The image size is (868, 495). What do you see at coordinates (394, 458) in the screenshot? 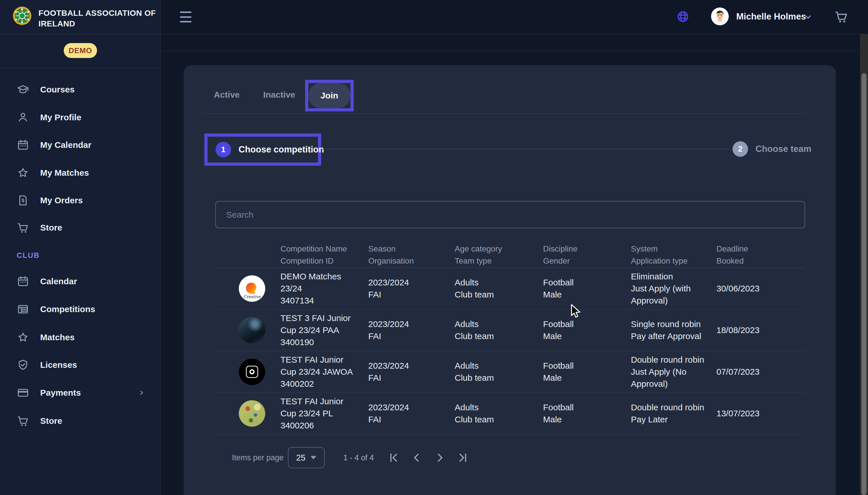
I see `first-page-button` at bounding box center [394, 458].